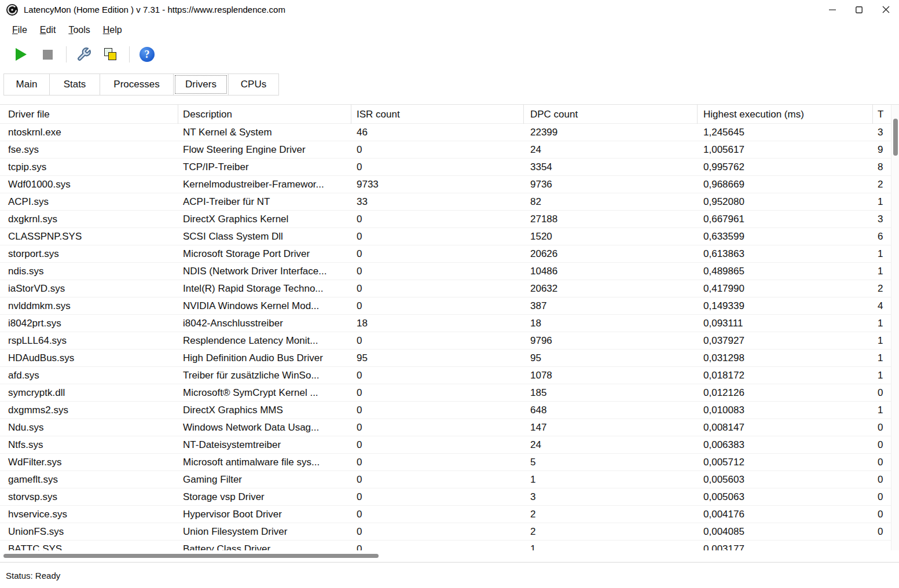 This screenshot has width=899, height=588. Describe the element at coordinates (265, 271) in the screenshot. I see `cell-description: NDIS (Network Driver Interface...` at that location.